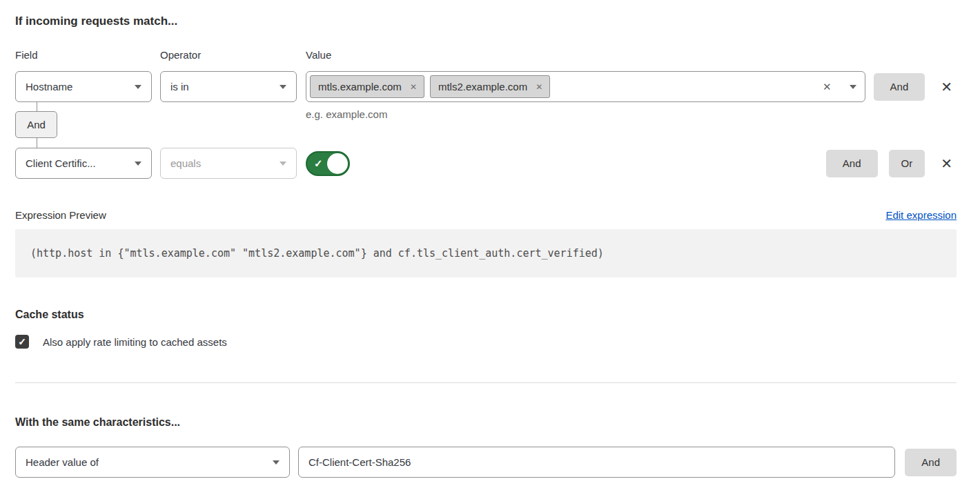  I want to click on operator-select: is in, so click(228, 87).